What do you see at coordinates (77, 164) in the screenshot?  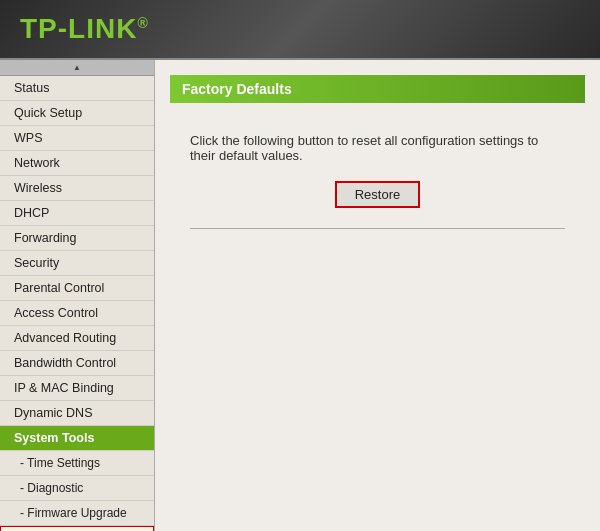 I see `sidebar-item-network: Network` at bounding box center [77, 164].